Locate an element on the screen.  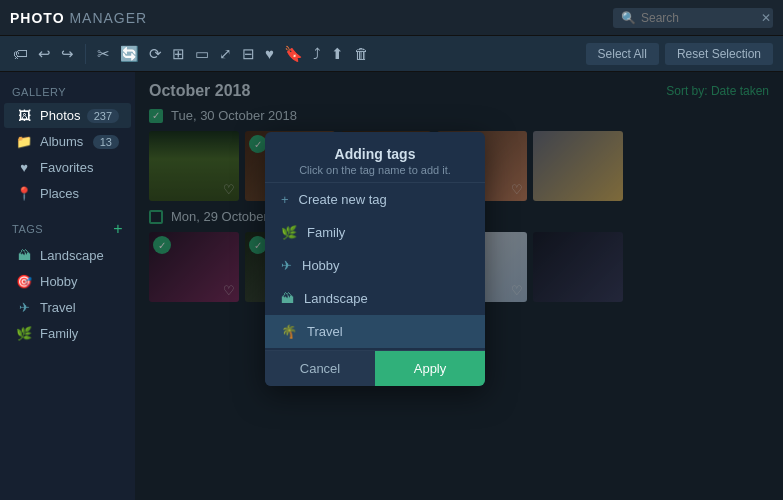
sidebar-landscape-label: Landscape is located at coordinates (72, 256).